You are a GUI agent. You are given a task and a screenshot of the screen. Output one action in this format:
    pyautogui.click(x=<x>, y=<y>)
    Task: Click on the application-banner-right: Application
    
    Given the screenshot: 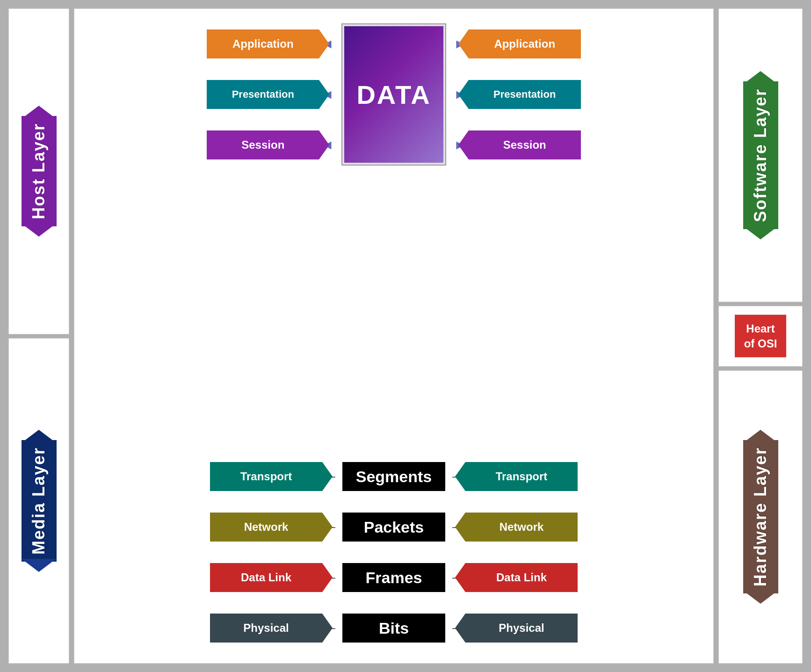 What is the action you would take?
    pyautogui.click(x=525, y=44)
    